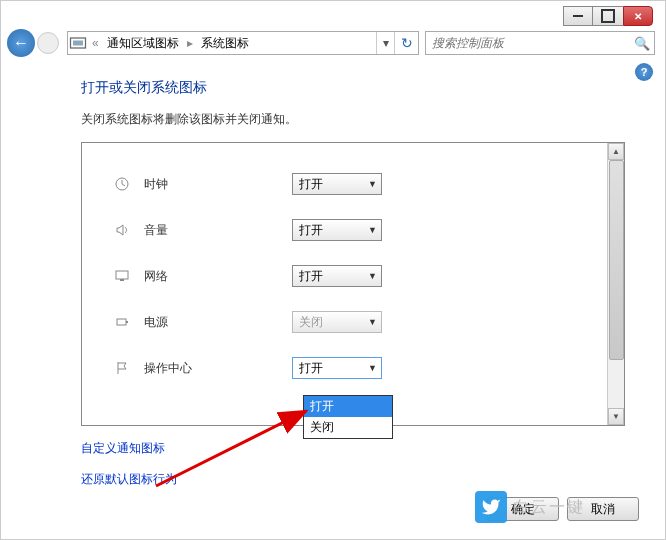 The image size is (666, 540). What do you see at coordinates (212, 230) in the screenshot?
I see `row-label-volume: 音量` at bounding box center [212, 230].